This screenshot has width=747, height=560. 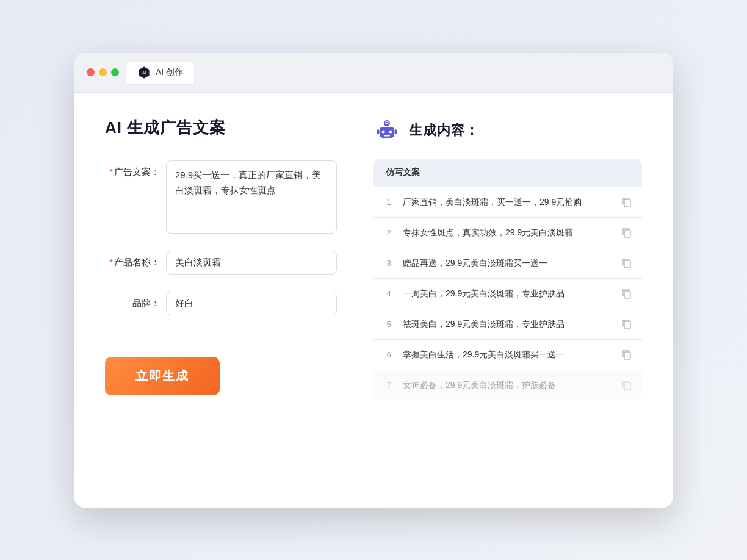 I want to click on result-num-4: 4, so click(x=389, y=294).